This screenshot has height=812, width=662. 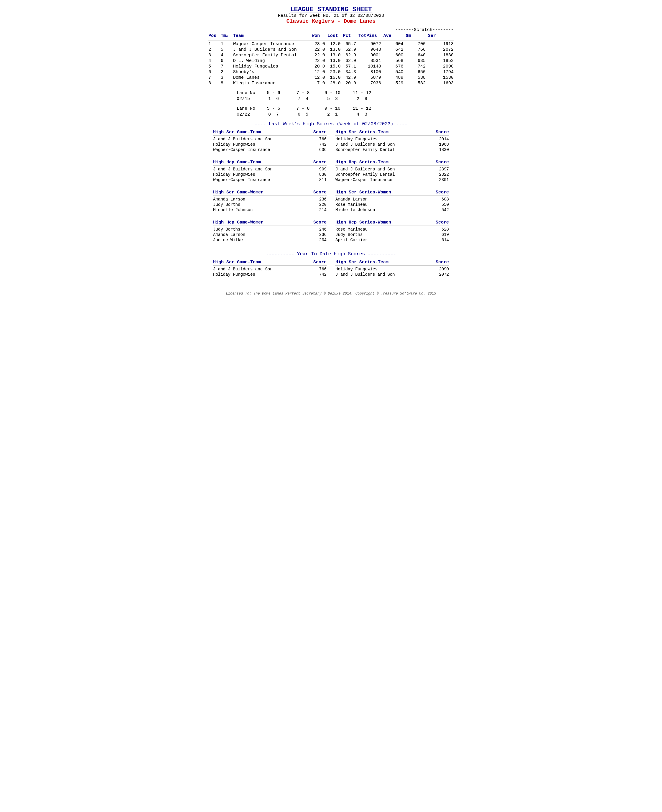 What do you see at coordinates (214, 72) in the screenshot?
I see `pos-cell: 6` at bounding box center [214, 72].